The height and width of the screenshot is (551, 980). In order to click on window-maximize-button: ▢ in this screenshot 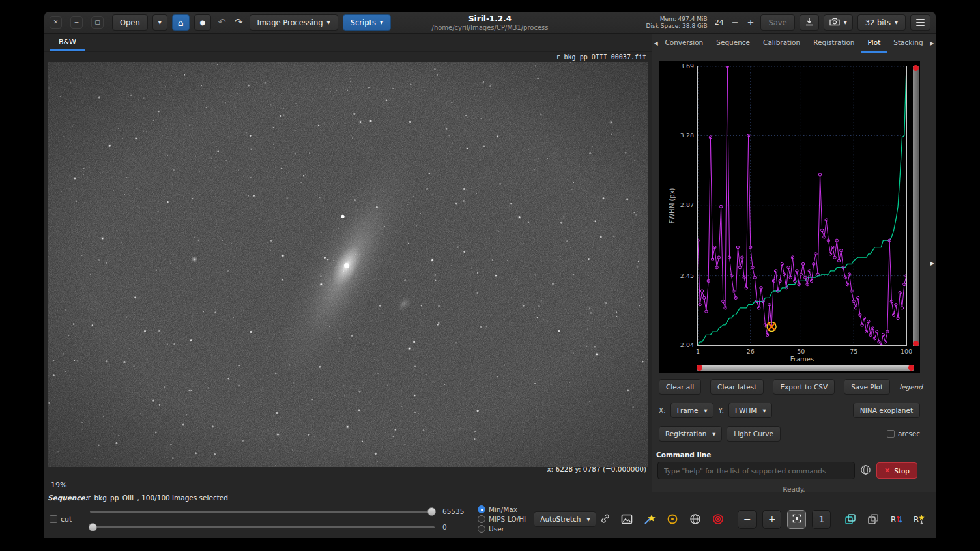, I will do `click(98, 22)`.